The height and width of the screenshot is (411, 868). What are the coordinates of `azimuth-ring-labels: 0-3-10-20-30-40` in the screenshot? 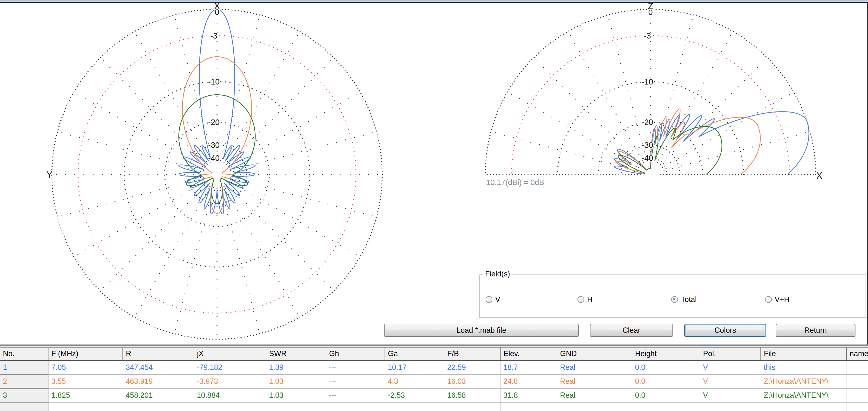 It's located at (214, 85).